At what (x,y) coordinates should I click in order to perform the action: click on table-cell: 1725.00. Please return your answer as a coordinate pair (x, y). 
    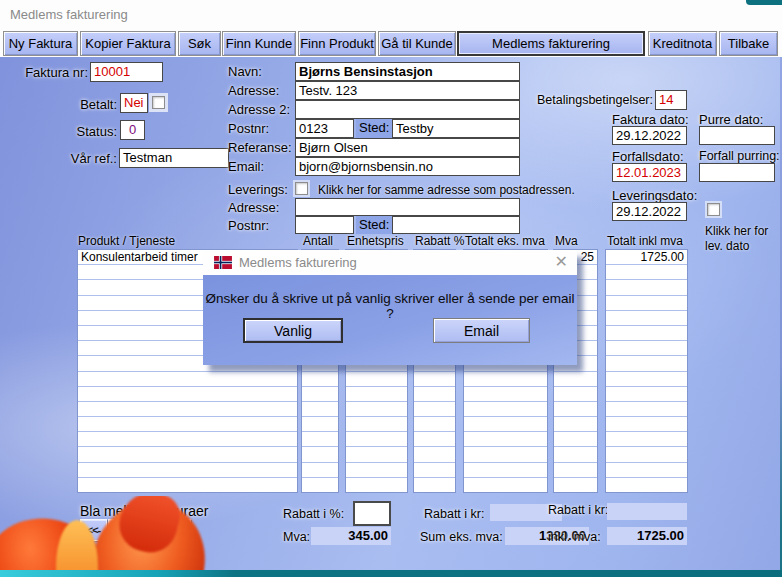
    Looking at the image, I should click on (646, 258).